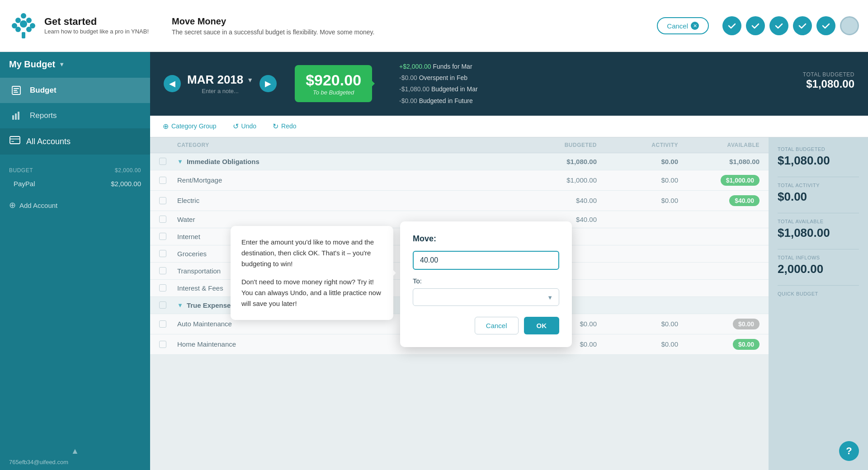 Image resolution: width=868 pixels, height=470 pixels. What do you see at coordinates (75, 62) in the screenshot?
I see `my-budget-header: My Budget ▼` at bounding box center [75, 62].